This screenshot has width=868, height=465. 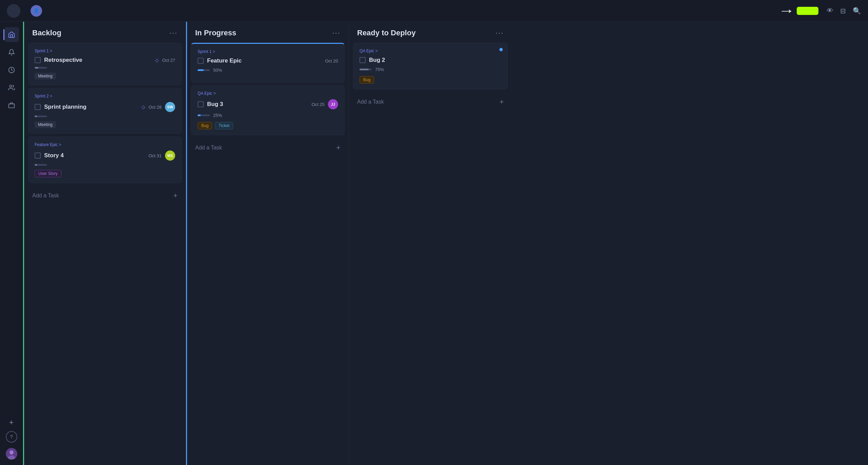 What do you see at coordinates (318, 105) in the screenshot?
I see `task-date-bug-3: Oct 25` at bounding box center [318, 105].